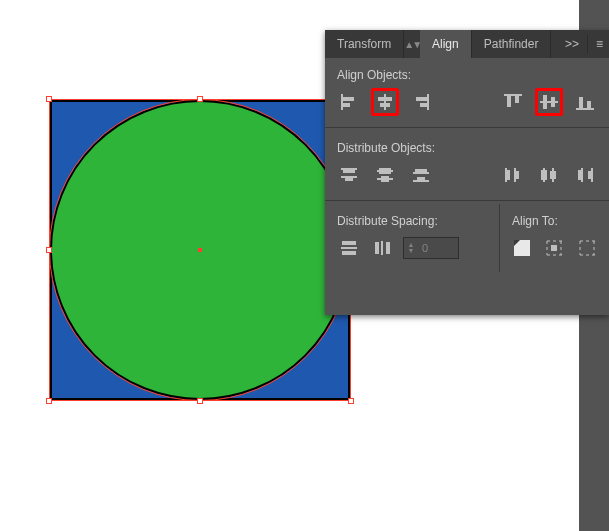 This screenshot has height=531, width=609. Describe the element at coordinates (585, 175) in the screenshot. I see `horizontal-distribute-right-button` at that location.